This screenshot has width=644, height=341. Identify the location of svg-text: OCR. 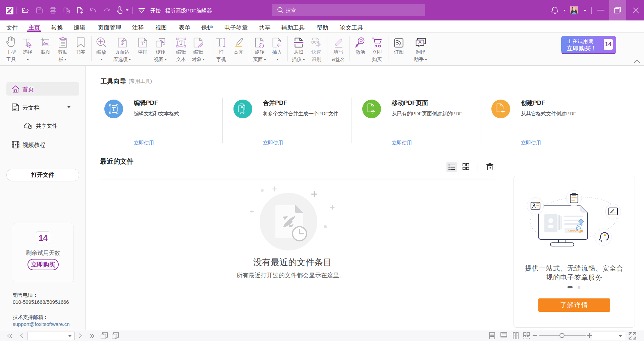
(315, 42).